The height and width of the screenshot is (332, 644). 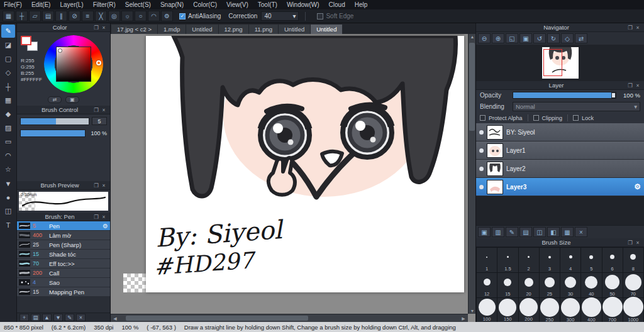 I want to click on reset-colors-icon: ▣, so click(x=72, y=99).